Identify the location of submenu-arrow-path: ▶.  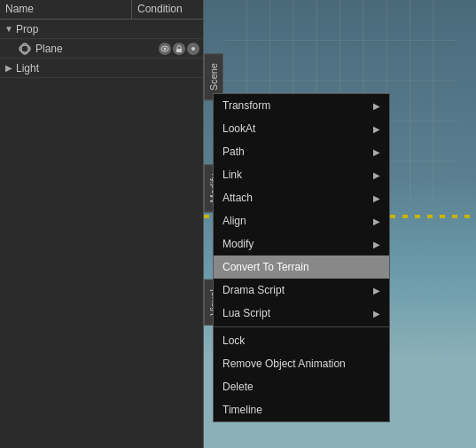
(377, 153).